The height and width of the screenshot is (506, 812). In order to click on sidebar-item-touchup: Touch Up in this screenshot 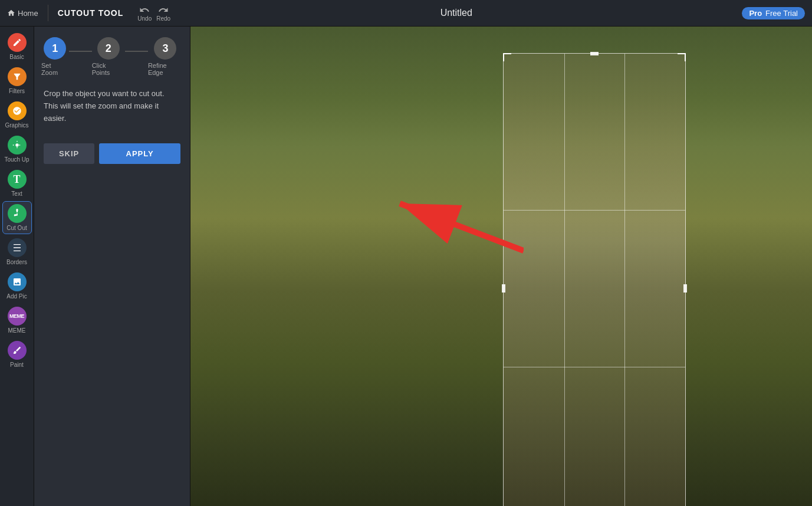, I will do `click(17, 149)`.